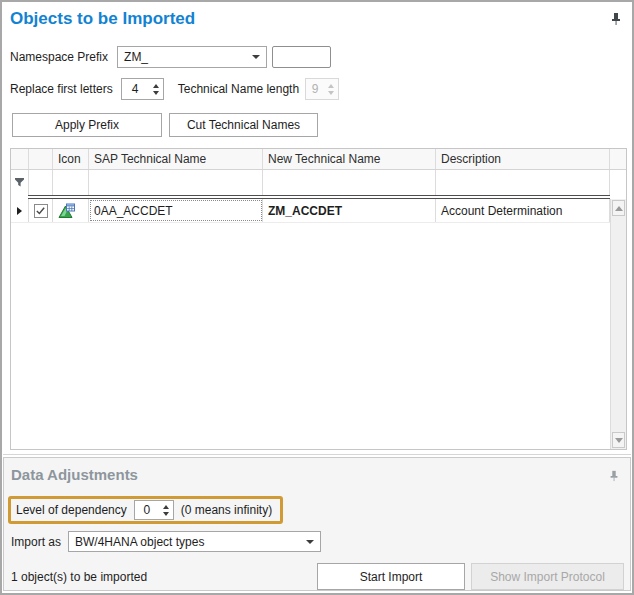  Describe the element at coordinates (176, 159) in the screenshot. I see `column-header-sap-technical-name: SAP Technical Name` at that location.